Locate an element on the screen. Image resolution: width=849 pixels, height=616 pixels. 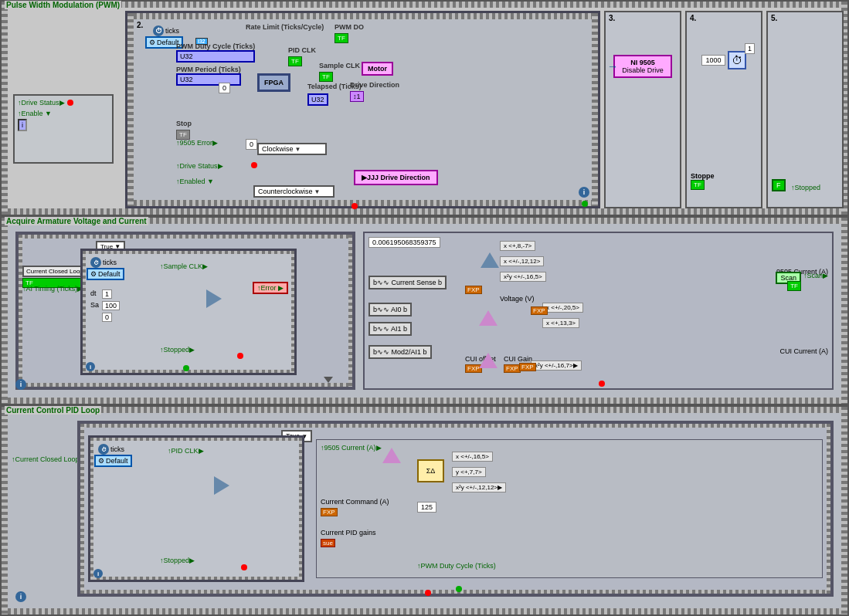
cur-command-fxp: FXP is located at coordinates (329, 513).